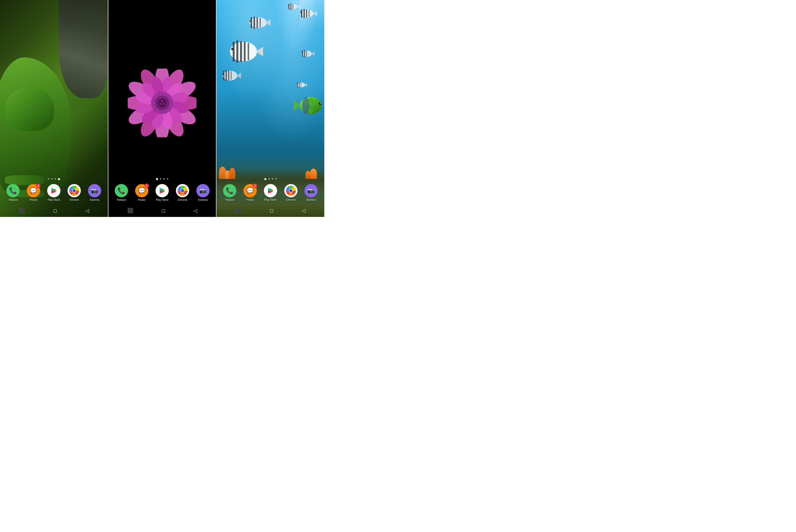 The image size is (796, 532). What do you see at coordinates (38, 186) in the screenshot?
I see `message-badge: 1` at bounding box center [38, 186].